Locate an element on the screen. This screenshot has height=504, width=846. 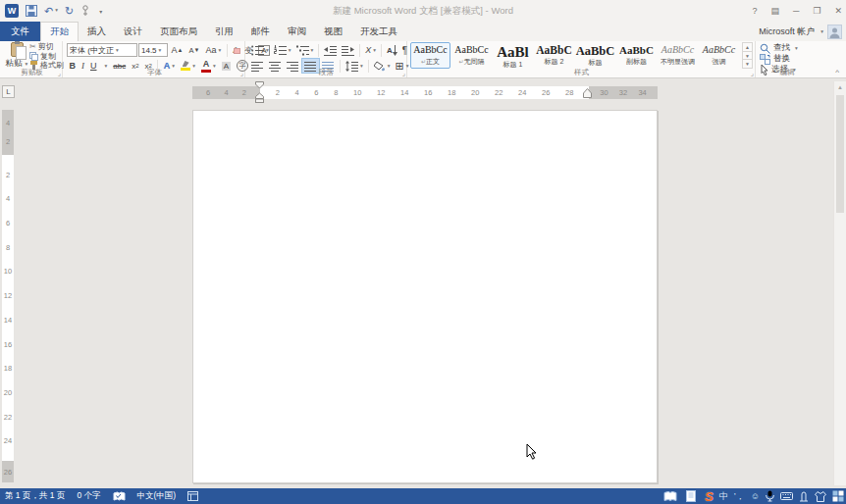
styles-more-button: ▼ is located at coordinates (748, 63).